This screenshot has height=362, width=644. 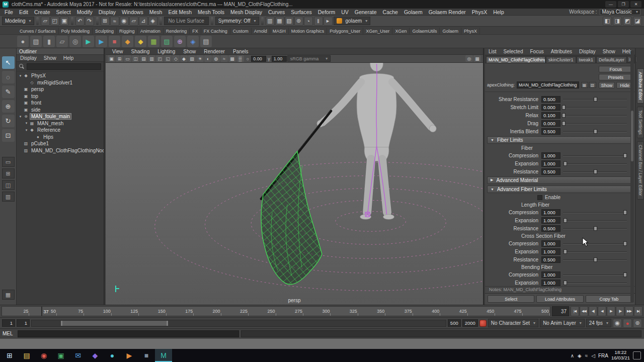 I want to click on attribute-editor-menu-item: Show, so click(x=609, y=51).